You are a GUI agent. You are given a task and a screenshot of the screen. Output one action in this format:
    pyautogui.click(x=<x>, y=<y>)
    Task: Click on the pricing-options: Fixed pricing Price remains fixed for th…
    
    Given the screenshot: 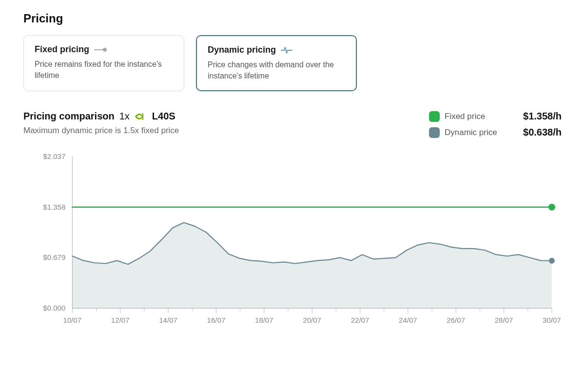 What is the action you would take?
    pyautogui.click(x=292, y=63)
    